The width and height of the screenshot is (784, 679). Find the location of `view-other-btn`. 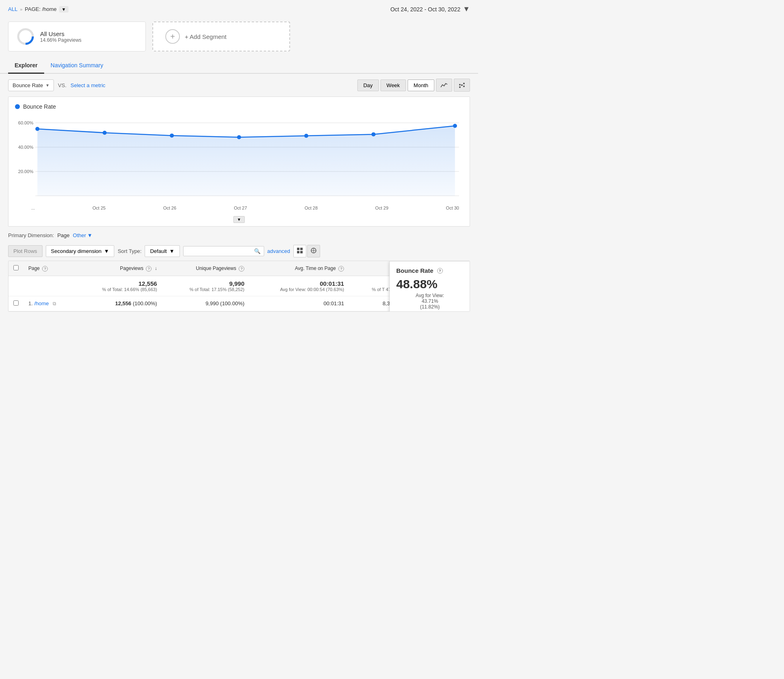

view-other-btn is located at coordinates (314, 251).